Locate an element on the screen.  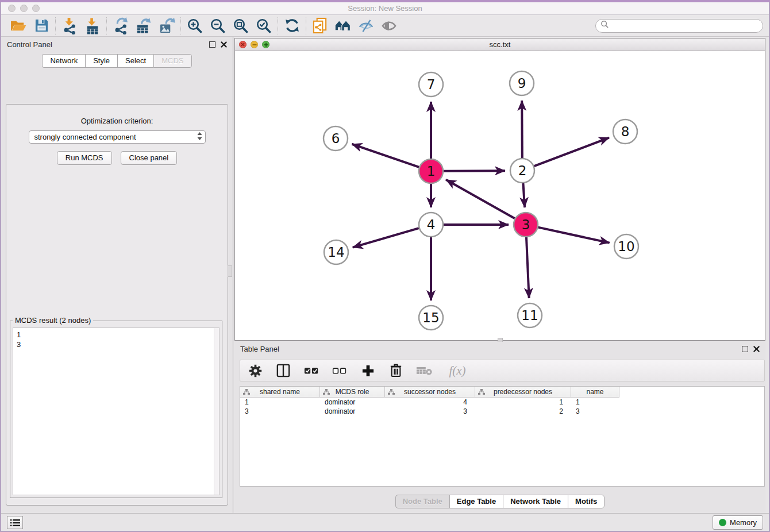
close-table-panel-icon is located at coordinates (756, 349).